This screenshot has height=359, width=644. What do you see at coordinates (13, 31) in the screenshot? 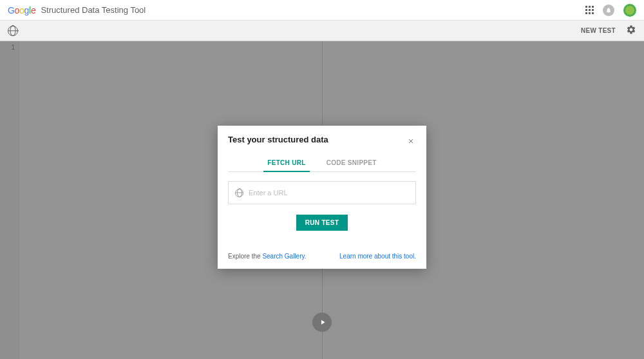
I see `toolbar-left` at bounding box center [13, 31].